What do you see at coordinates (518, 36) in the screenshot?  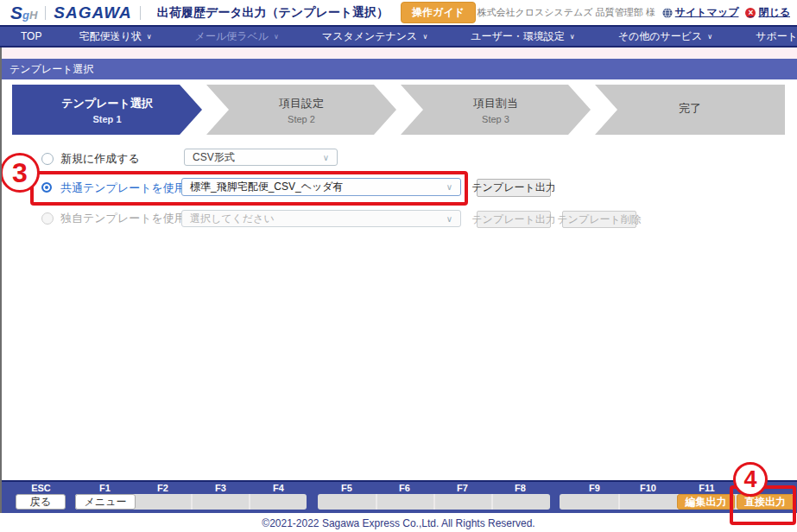 I see `nav-label: ユーザー・環境設定` at bounding box center [518, 36].